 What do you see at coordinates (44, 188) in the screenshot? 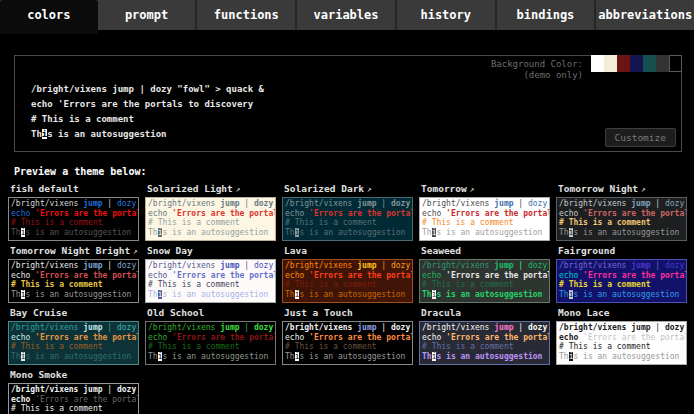
I see `theme-name-label: fish default` at bounding box center [44, 188].